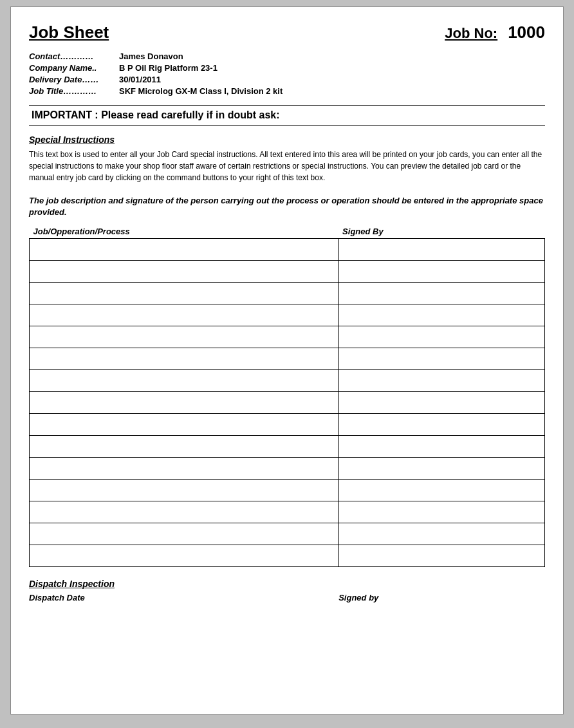 Image resolution: width=574 pixels, height=728 pixels. Describe the element at coordinates (69, 32) in the screenshot. I see `page-title: Job Sheet` at that location.